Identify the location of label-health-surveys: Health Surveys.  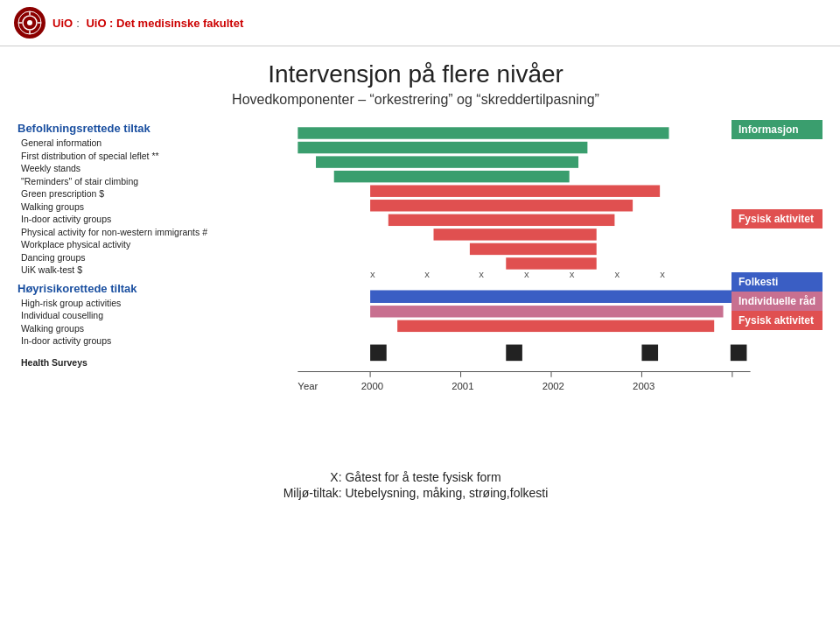
(153, 362).